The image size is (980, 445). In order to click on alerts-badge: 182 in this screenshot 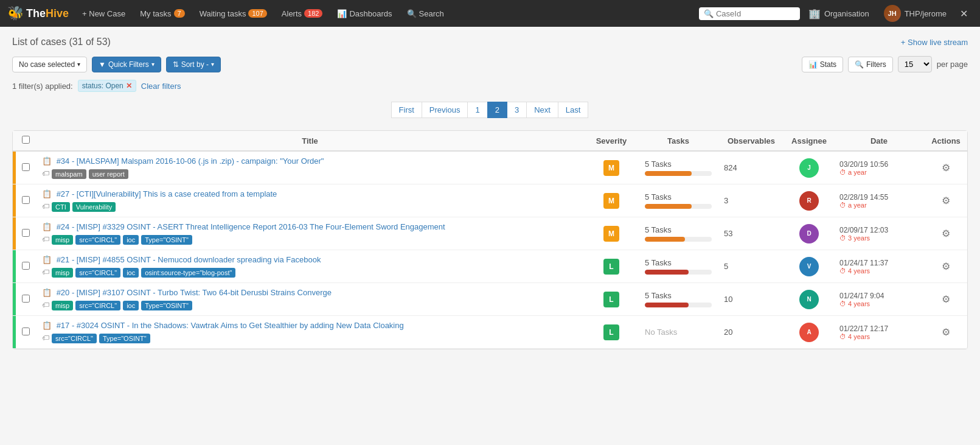, I will do `click(313, 13)`.